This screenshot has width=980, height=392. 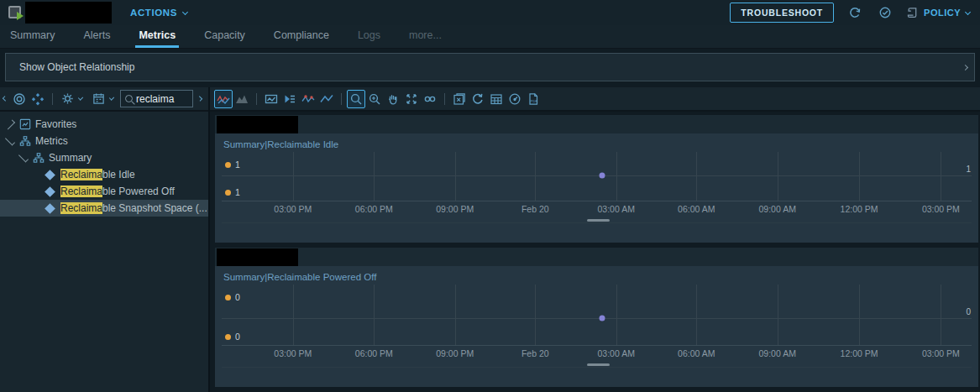 What do you see at coordinates (97, 175) in the screenshot?
I see `tree-item-label: Reclaimable Idle` at bounding box center [97, 175].